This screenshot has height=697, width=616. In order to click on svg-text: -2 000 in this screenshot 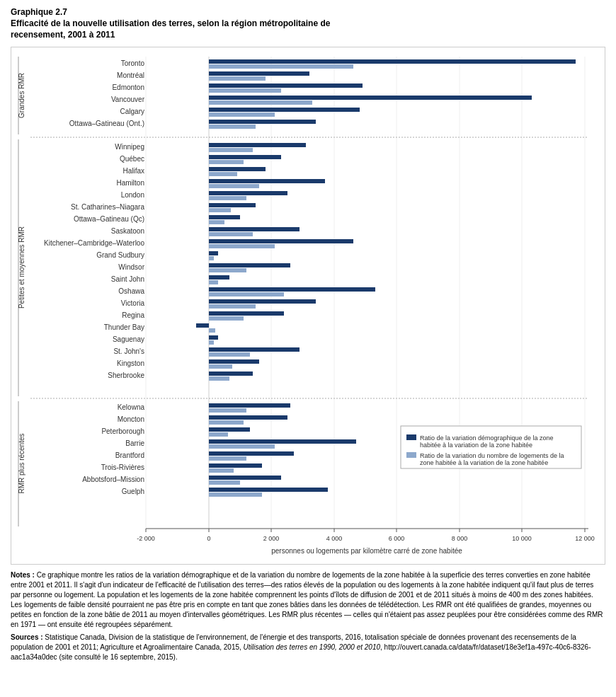, I will do `click(146, 538)`.